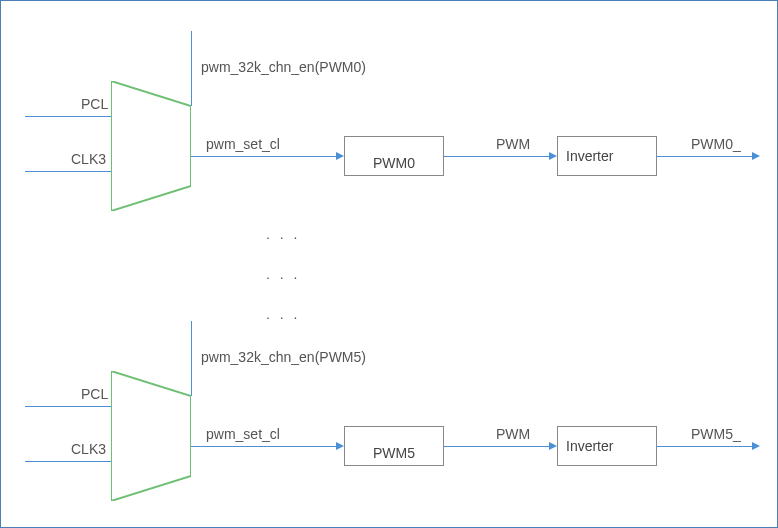  What do you see at coordinates (243, 434) in the screenshot?
I see `muxout-label-pwm5: pwm_set_cl` at bounding box center [243, 434].